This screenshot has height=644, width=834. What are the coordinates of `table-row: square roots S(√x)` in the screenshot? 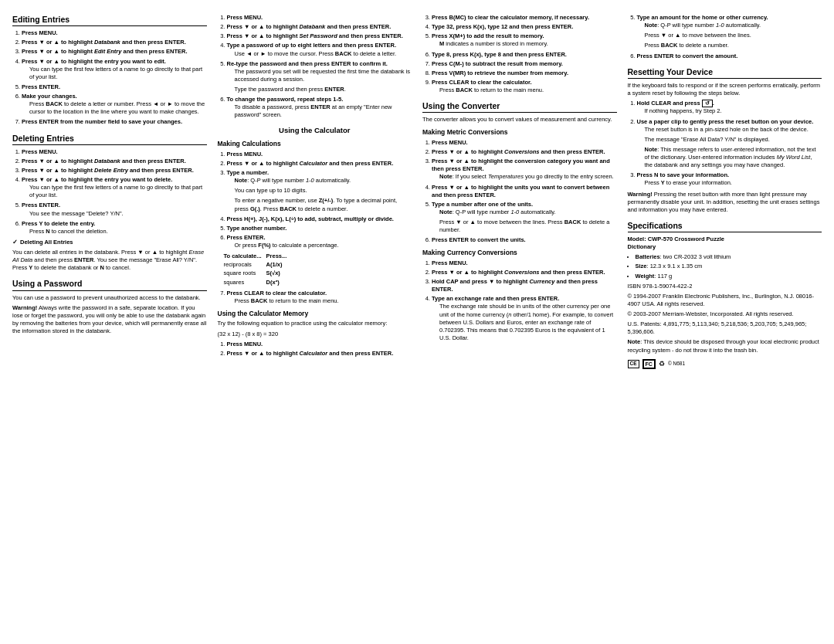 It's located at (258, 273).